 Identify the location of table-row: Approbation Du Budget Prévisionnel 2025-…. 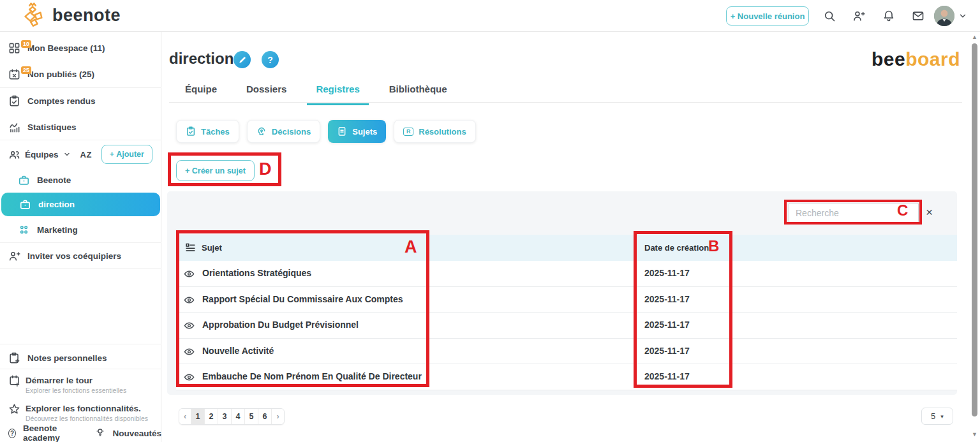
(567, 325).